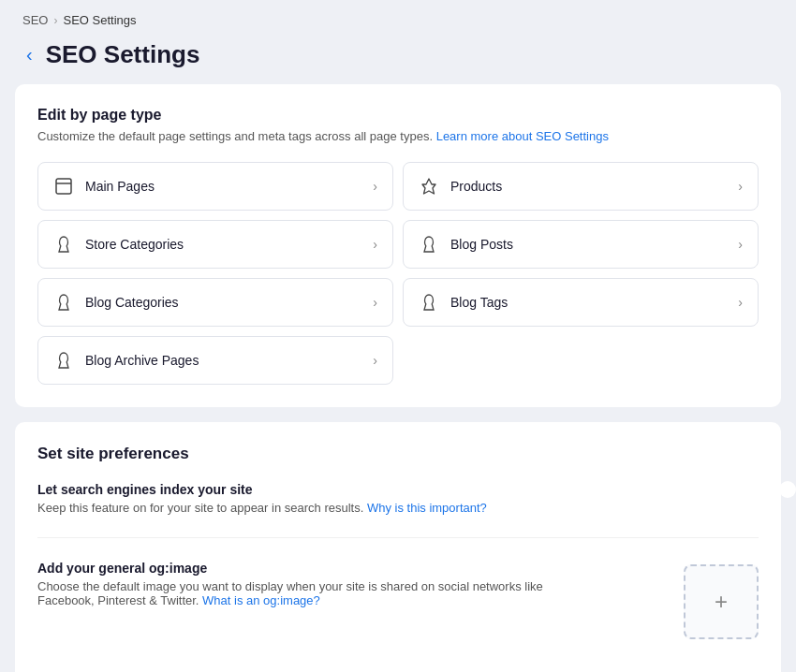 This screenshot has height=672, width=796. I want to click on og-image-link: What is an og:image?, so click(261, 601).